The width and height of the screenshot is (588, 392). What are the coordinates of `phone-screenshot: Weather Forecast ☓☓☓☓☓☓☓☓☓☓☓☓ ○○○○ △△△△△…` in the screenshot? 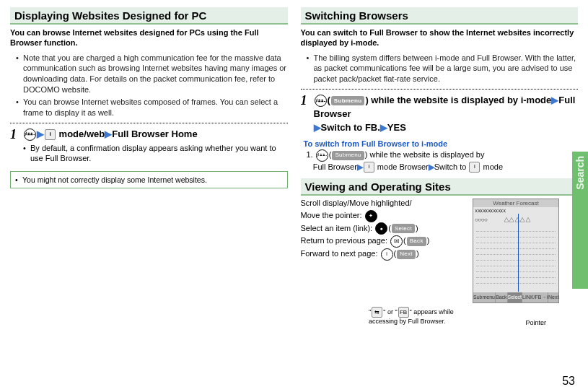 It's located at (516, 251).